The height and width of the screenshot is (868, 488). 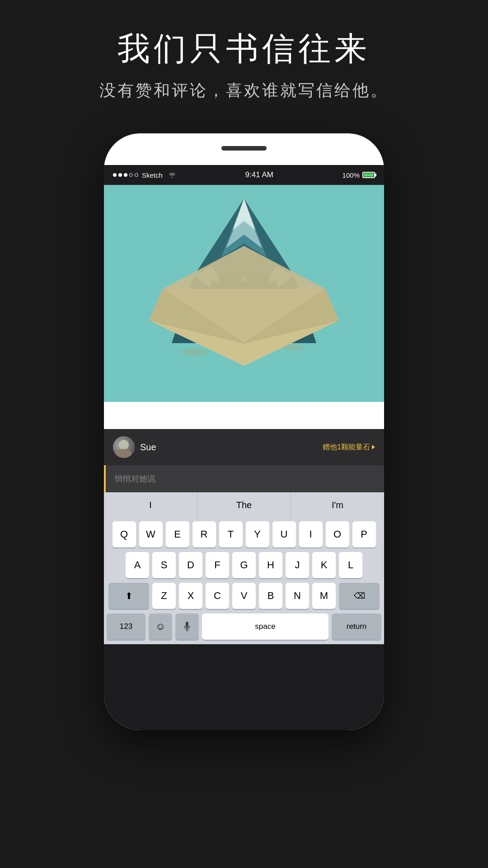 What do you see at coordinates (244, 415) in the screenshot?
I see `white-bar` at bounding box center [244, 415].